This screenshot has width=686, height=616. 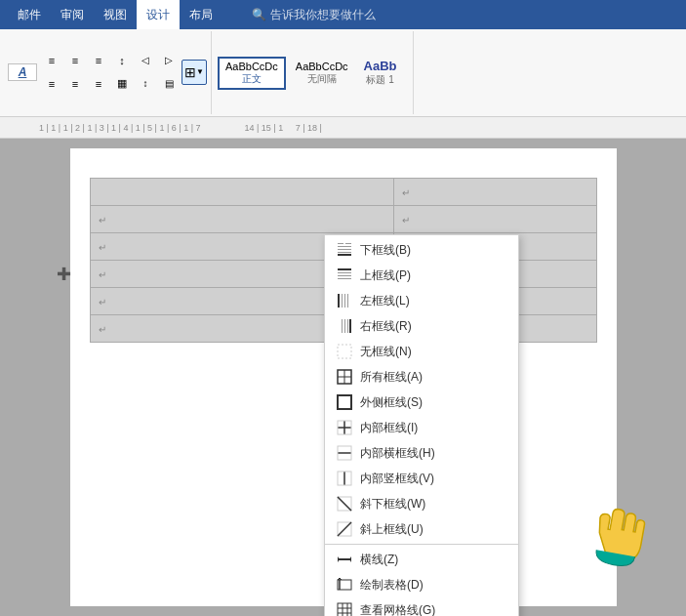 What do you see at coordinates (145, 84) in the screenshot?
I see `line-spacing-btn: ↕` at bounding box center [145, 84].